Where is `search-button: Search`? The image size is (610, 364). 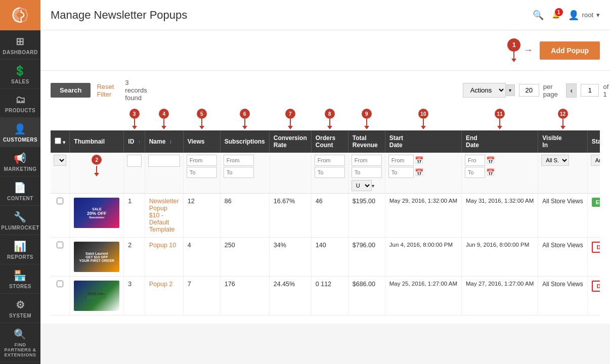
search-button: Search is located at coordinates (71, 90).